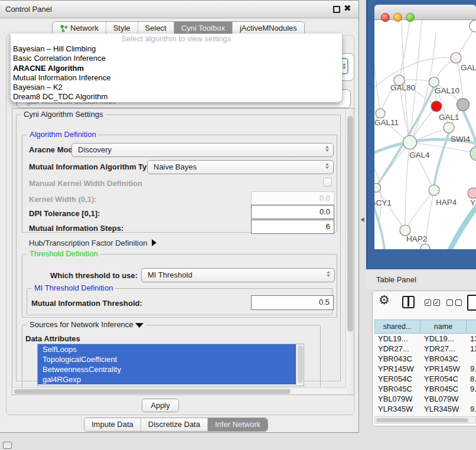 This screenshot has height=450, width=476. What do you see at coordinates (425, 348) in the screenshot?
I see `table-row: YDR27...YDR27...12` at bounding box center [425, 348].